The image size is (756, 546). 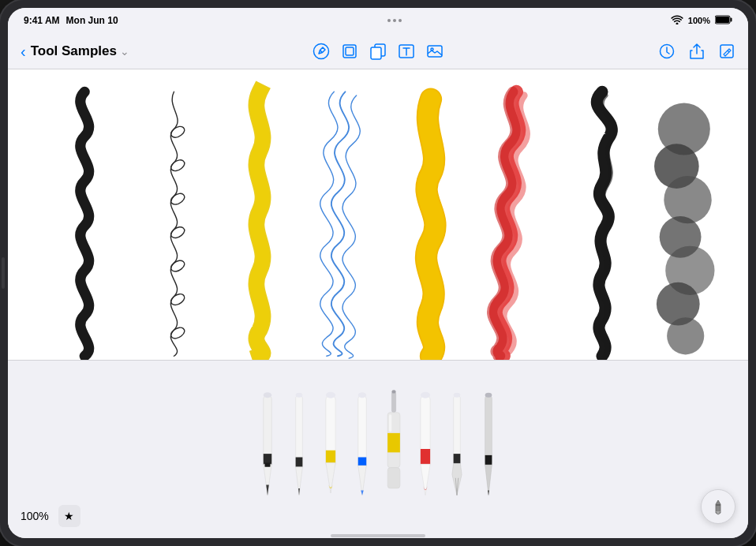 What do you see at coordinates (510, 224) in the screenshot?
I see `stroke-red-crayon` at bounding box center [510, 224].